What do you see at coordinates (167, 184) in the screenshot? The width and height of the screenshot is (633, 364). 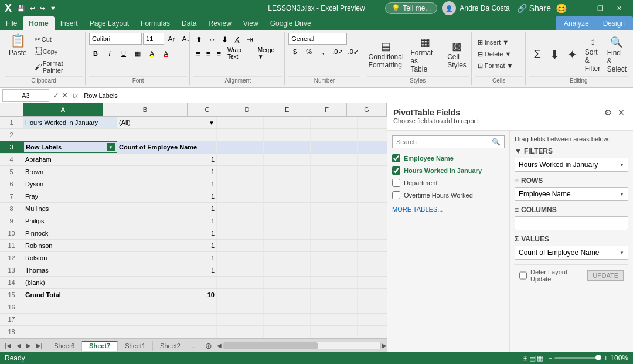 I see `cell-b6: 1` at bounding box center [167, 184].